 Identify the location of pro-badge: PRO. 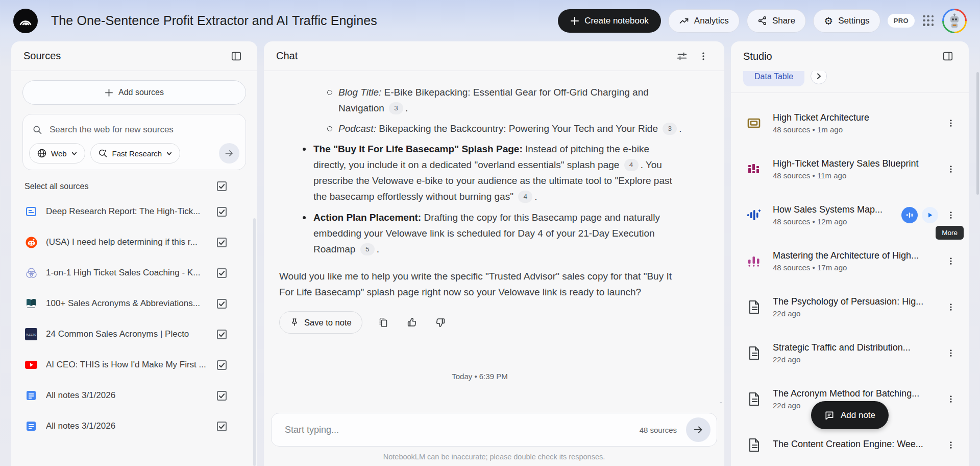
(901, 20).